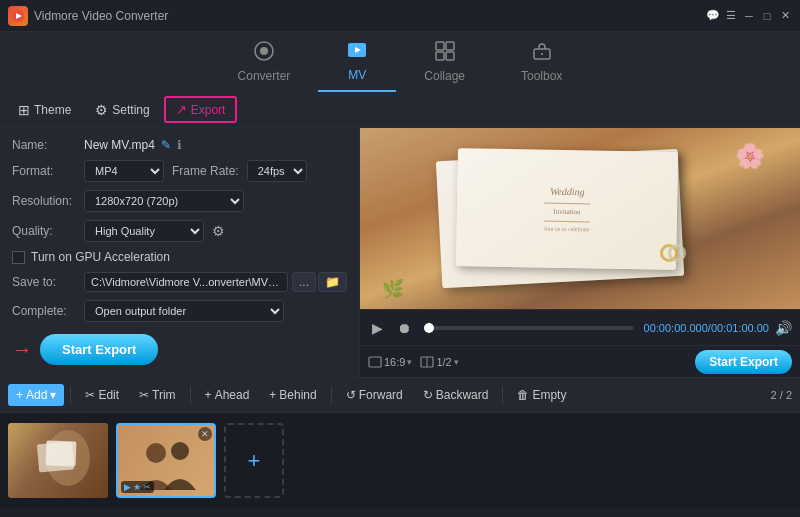  Describe the element at coordinates (332, 282) in the screenshot. I see `saveto-folder-button: 📁` at that location.